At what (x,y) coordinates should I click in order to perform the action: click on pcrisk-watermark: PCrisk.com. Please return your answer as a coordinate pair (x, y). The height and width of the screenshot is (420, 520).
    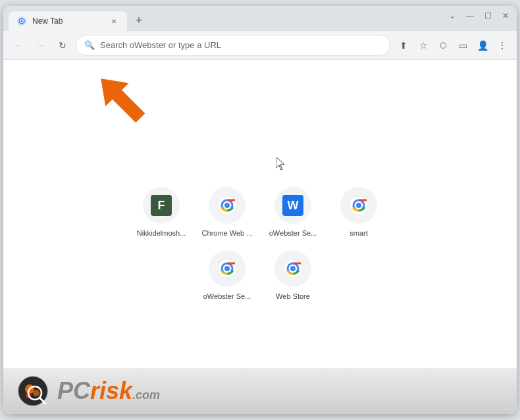
    Looking at the image, I should click on (260, 391).